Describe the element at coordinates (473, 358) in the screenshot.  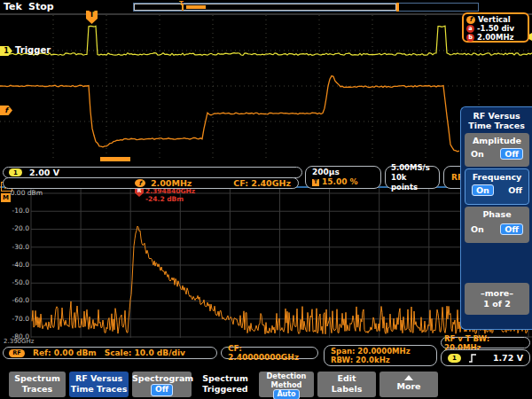
I see `rising-edge-icon` at that location.